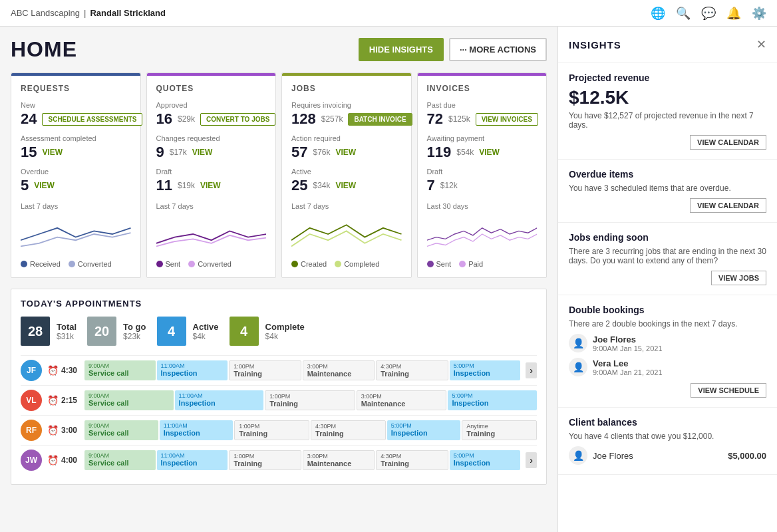  Describe the element at coordinates (668, 278) in the screenshot. I see `jobs-ending-actions: VIEW JOBS` at that location.